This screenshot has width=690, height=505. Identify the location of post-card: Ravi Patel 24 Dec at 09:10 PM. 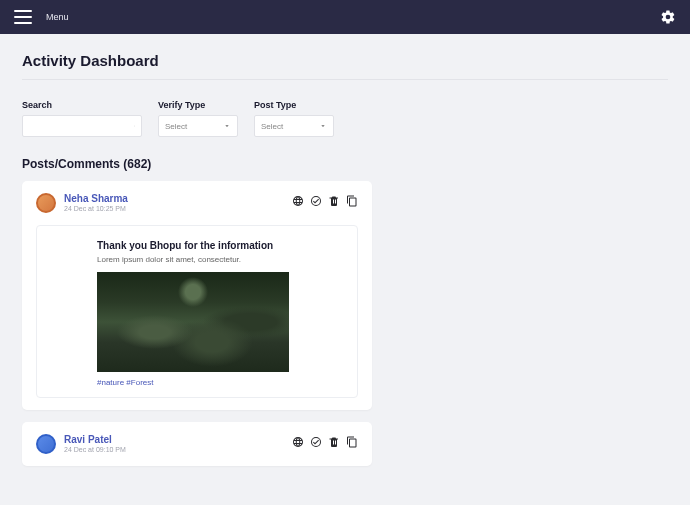
(197, 444).